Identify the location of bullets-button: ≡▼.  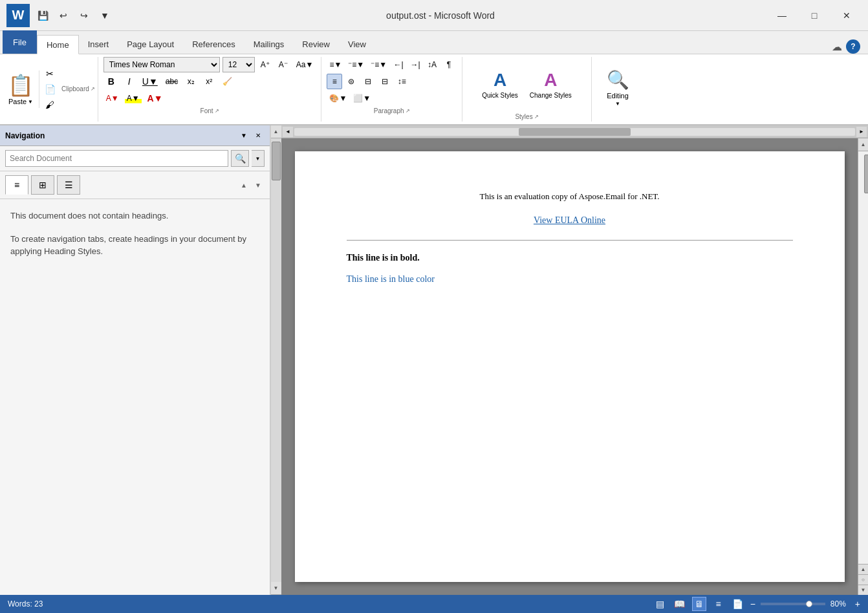
(335, 65).